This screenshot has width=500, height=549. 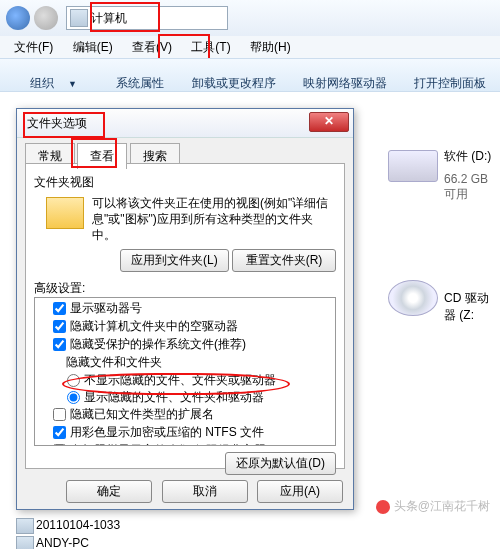 I want to click on ok-button: 确定, so click(x=109, y=492).